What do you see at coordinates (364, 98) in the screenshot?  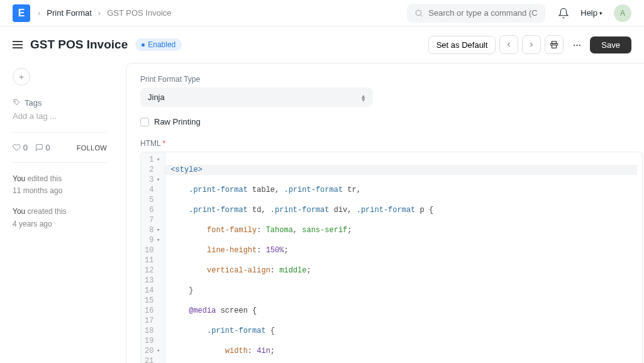 I see `select-chevron-icon: ▴▾` at bounding box center [364, 98].